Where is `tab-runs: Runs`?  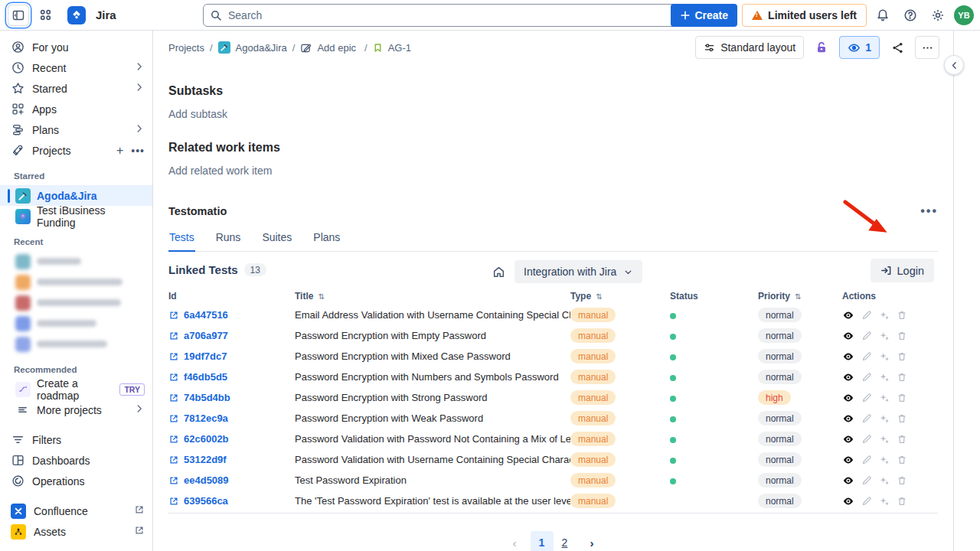 tab-runs: Runs is located at coordinates (228, 240).